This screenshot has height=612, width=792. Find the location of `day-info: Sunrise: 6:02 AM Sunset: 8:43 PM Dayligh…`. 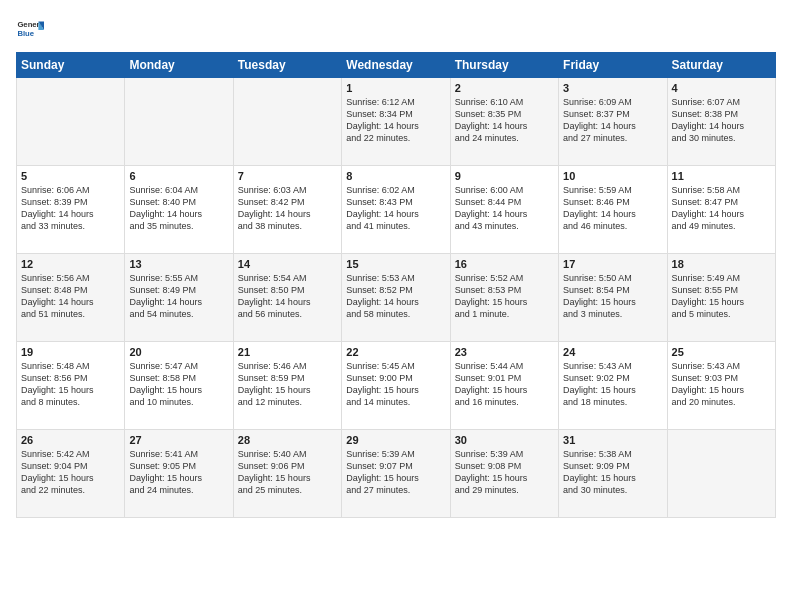

day-info: Sunrise: 6:02 AM Sunset: 8:43 PM Dayligh… is located at coordinates (396, 208).